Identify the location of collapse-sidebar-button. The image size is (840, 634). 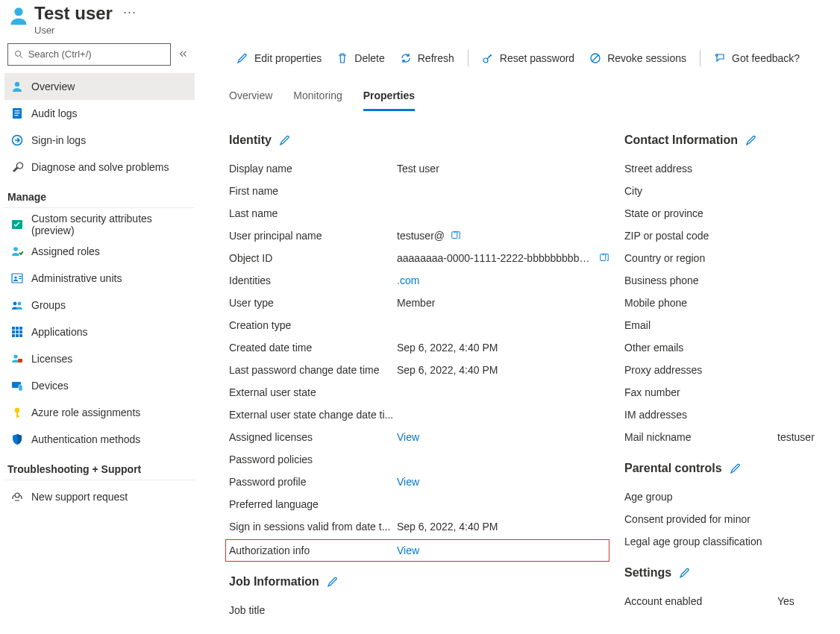
(184, 54).